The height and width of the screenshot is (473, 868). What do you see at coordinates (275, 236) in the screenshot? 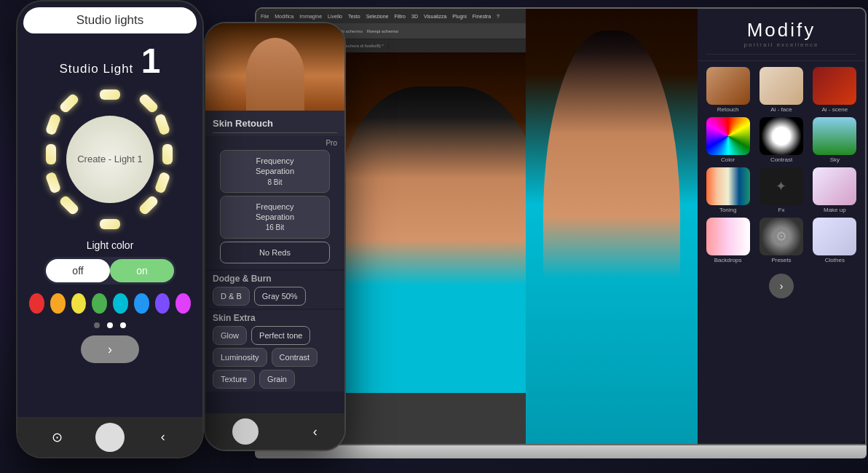
I see `phone-middle: Skin Retouch Pro FrequencySeparation8 Bi…` at bounding box center [275, 236].